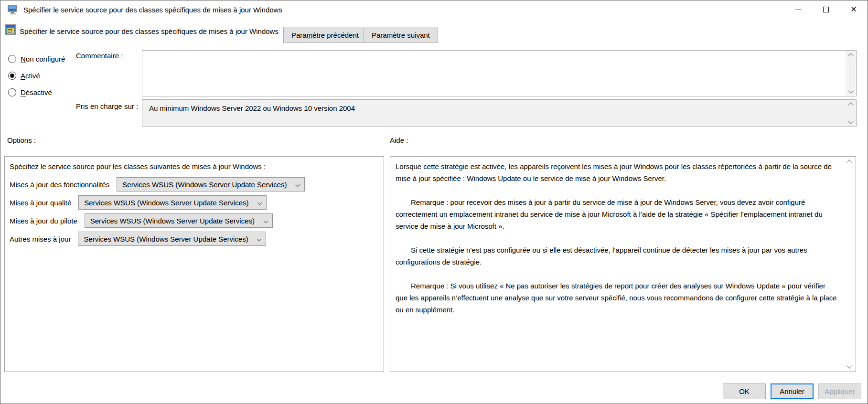  Describe the element at coordinates (325, 35) in the screenshot. I see `previous-setting-button: Paramètre précédent` at that location.